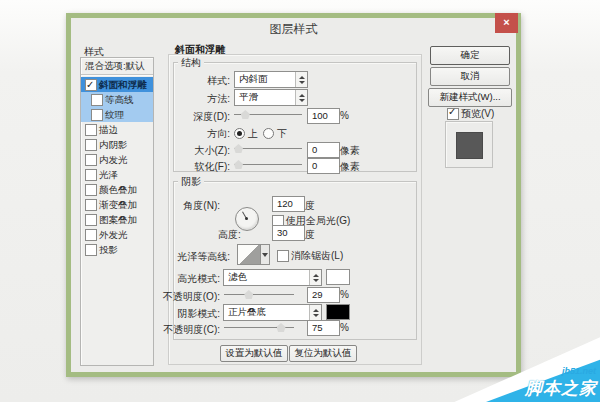 The image size is (600, 402). I want to click on highlight-opacity-input: 29, so click(324, 295).